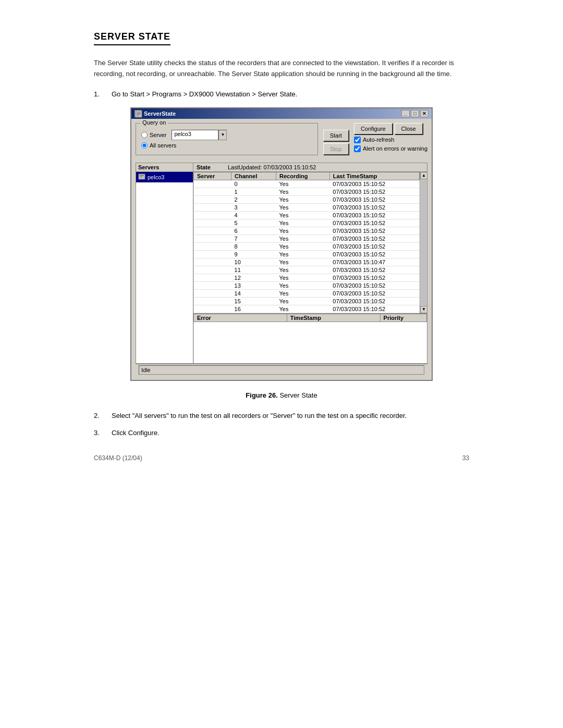  I want to click on channel-number-cell: 0, so click(254, 183).